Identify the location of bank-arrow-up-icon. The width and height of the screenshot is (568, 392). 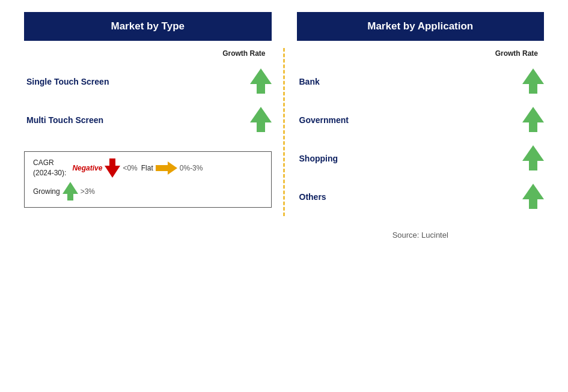
(533, 82).